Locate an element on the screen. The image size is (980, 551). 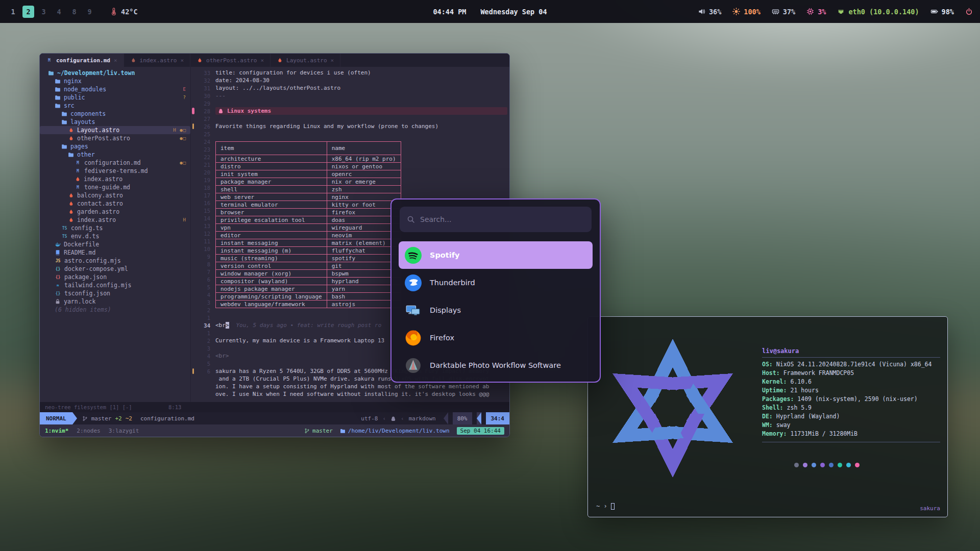
bar-module: 98% is located at coordinates (942, 12).